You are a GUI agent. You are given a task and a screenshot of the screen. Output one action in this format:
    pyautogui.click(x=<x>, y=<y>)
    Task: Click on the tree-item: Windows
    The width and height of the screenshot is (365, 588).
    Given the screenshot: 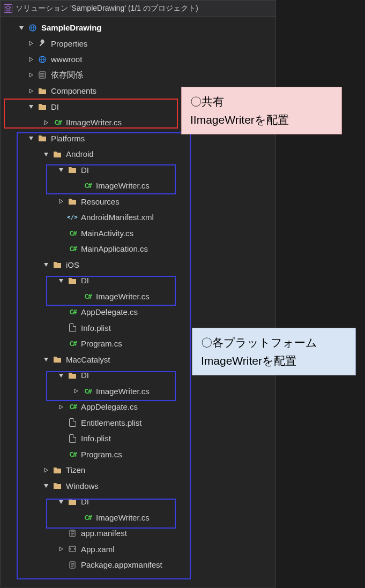 What is the action you would take?
    pyautogui.click(x=138, y=486)
    